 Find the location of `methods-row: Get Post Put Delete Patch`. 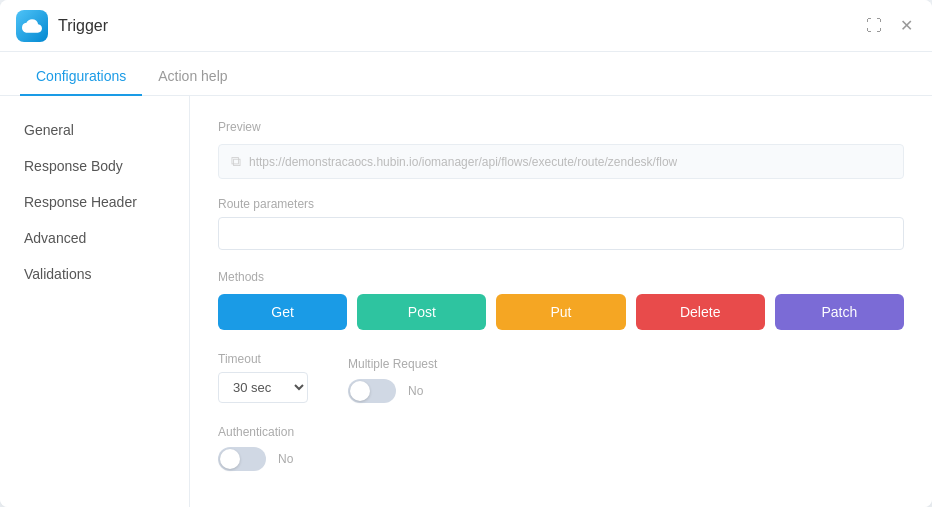

methods-row: Get Post Put Delete Patch is located at coordinates (561, 312).